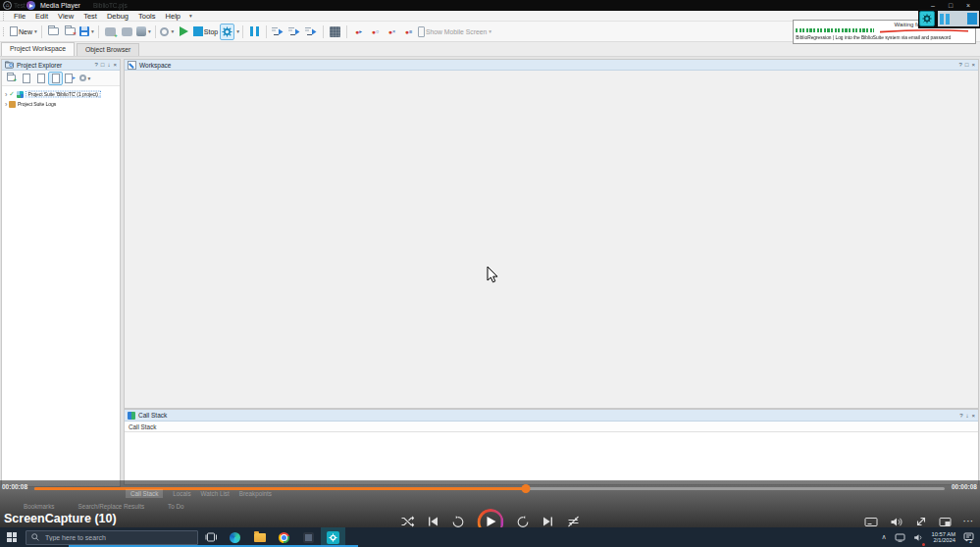 The height and width of the screenshot is (547, 980). Describe the element at coordinates (969, 537) in the screenshot. I see `notification-center-button: 2` at that location.